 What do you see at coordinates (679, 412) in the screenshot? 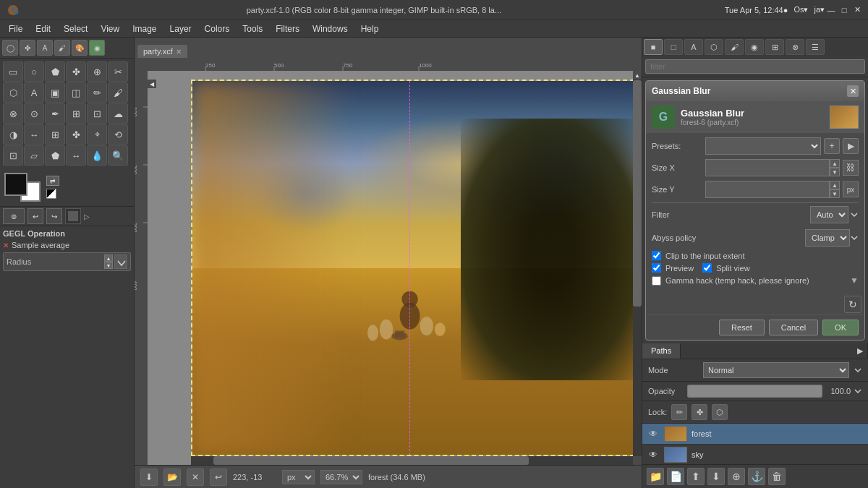
I see `lock-pixels-btn: ✏` at bounding box center [679, 412].